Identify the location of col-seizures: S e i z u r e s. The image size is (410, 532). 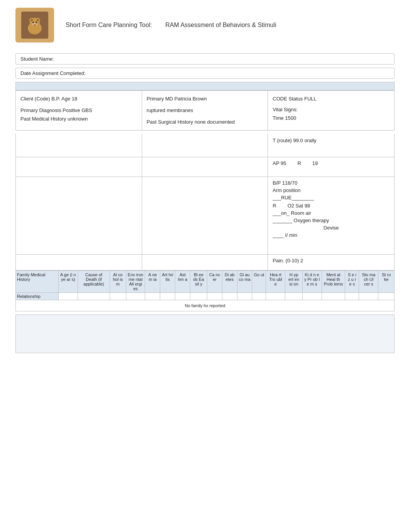
(352, 282).